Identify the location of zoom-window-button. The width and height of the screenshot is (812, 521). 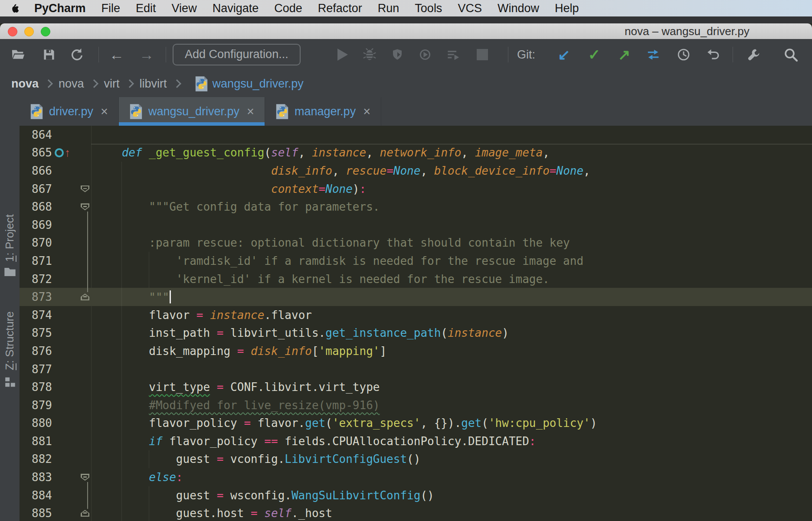
(46, 32).